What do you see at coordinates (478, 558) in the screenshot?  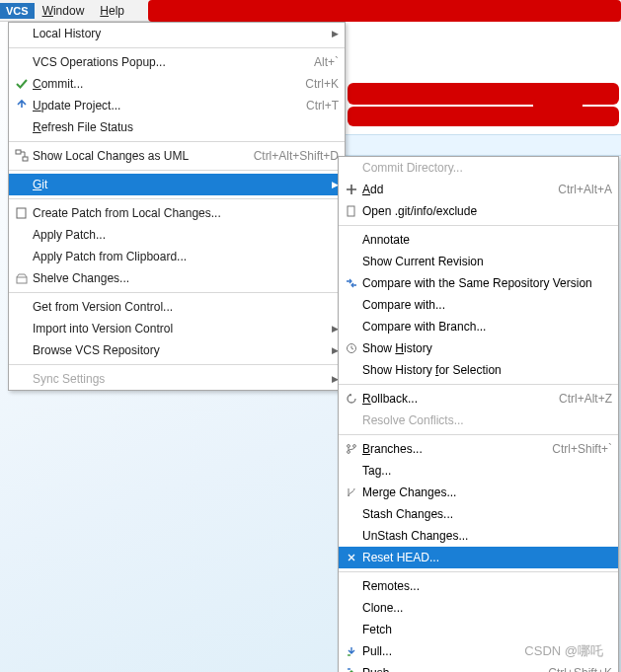 I see `git-reset-head: Reset HEAD...` at bounding box center [478, 558].